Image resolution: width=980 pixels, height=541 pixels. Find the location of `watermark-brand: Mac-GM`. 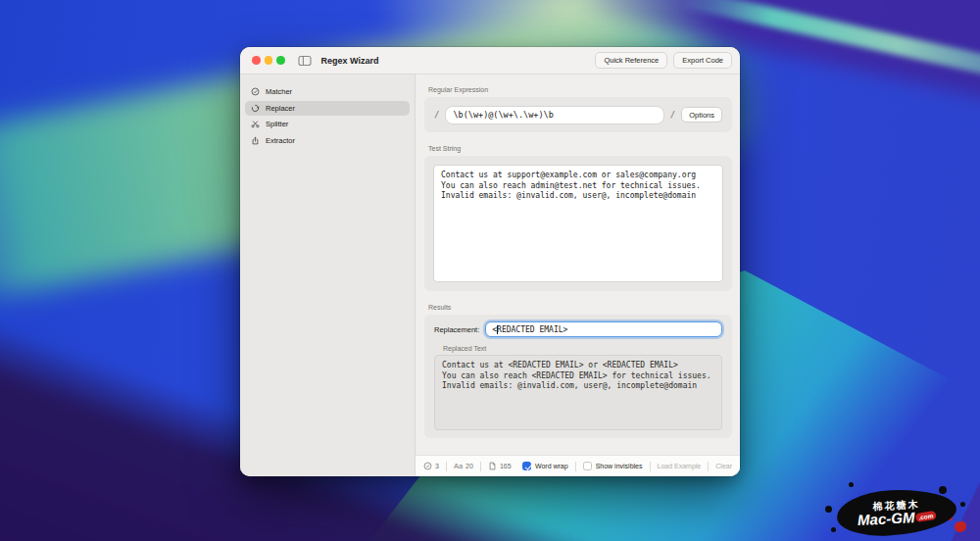

watermark-brand: Mac-GM is located at coordinates (886, 519).